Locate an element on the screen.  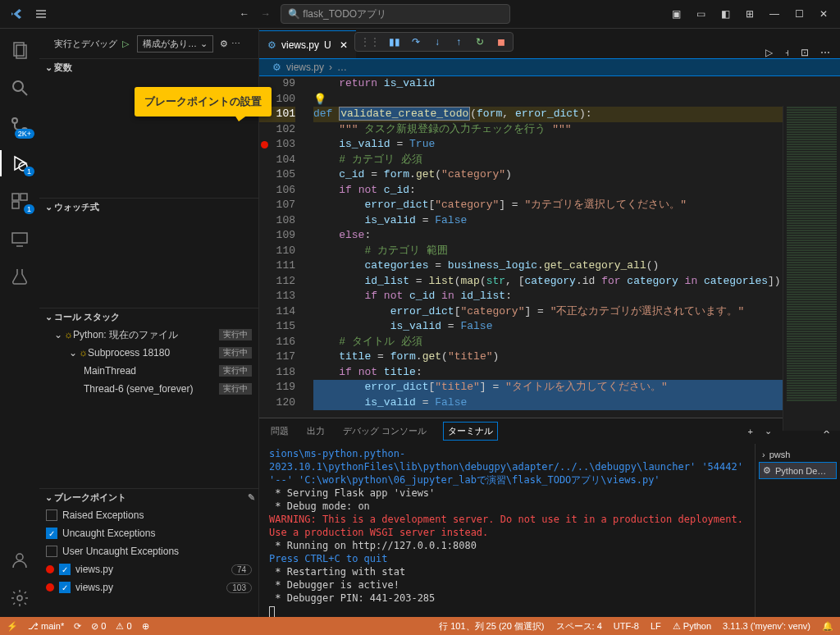
annotation-callout: ブレークポイントの設置 is located at coordinates (203, 102).